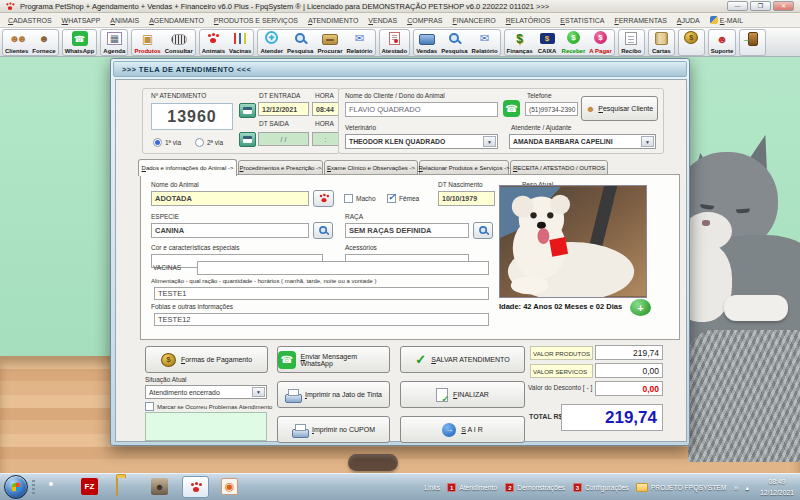 The image size is (800, 500). I want to click on toolbar-moeda-button, so click(692, 42).